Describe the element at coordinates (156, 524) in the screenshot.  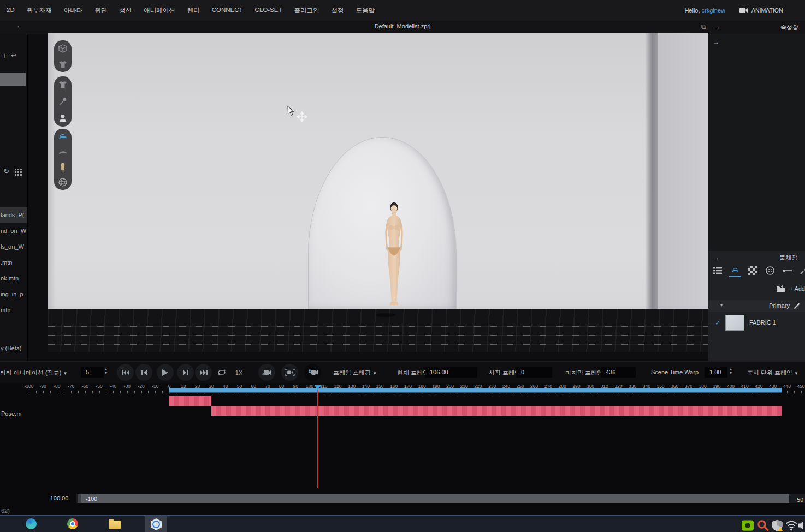
I see `clo-app-active-slot` at that location.